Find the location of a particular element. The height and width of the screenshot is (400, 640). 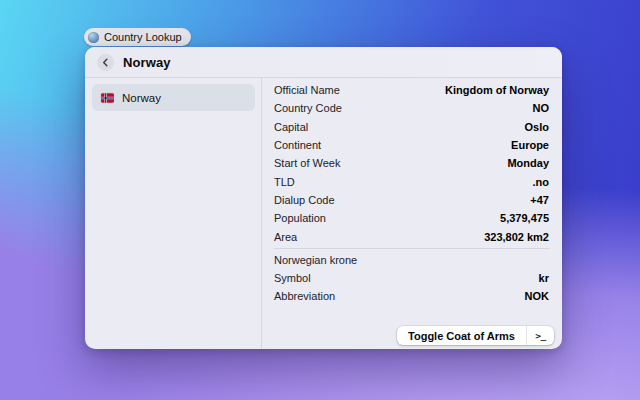

row-label: TLD is located at coordinates (284, 182).